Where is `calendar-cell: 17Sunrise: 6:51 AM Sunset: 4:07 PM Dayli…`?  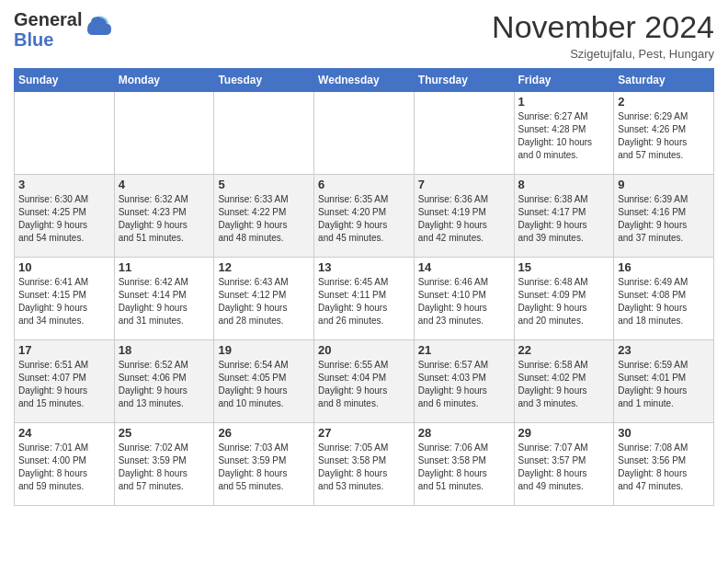 calendar-cell: 17Sunrise: 6:51 AM Sunset: 4:07 PM Dayli… is located at coordinates (64, 382).